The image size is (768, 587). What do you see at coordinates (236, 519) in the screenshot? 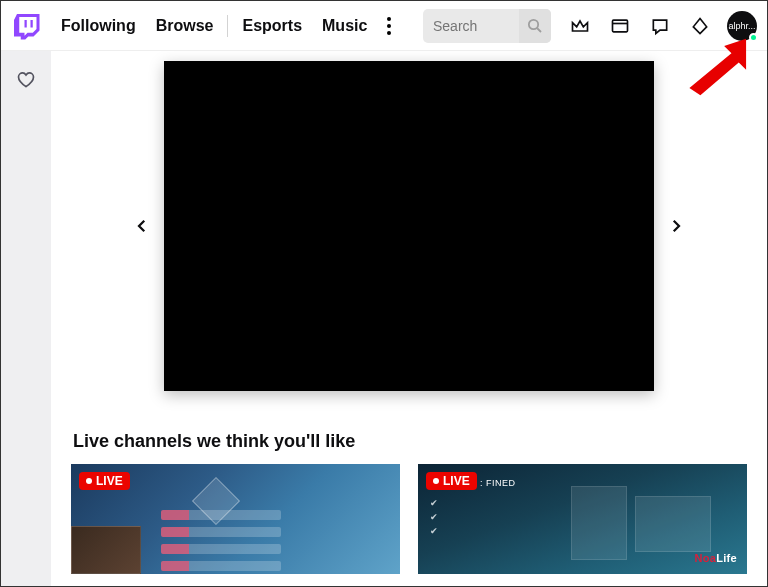
I see `channel-thumbnail: LIVE` at bounding box center [236, 519].